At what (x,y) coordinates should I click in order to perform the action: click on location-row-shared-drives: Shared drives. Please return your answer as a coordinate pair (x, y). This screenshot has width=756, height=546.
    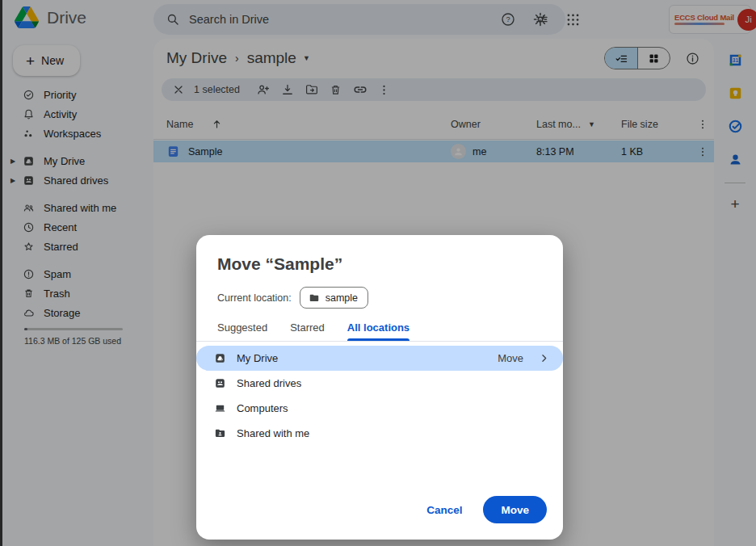
    Looking at the image, I should click on (380, 383).